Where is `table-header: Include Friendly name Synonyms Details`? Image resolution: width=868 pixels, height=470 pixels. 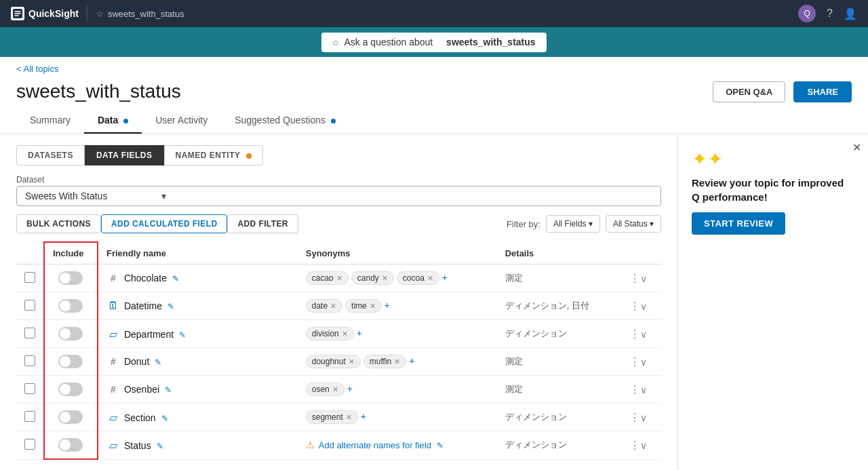 table-header: Include Friendly name Synonyms Details is located at coordinates (339, 254).